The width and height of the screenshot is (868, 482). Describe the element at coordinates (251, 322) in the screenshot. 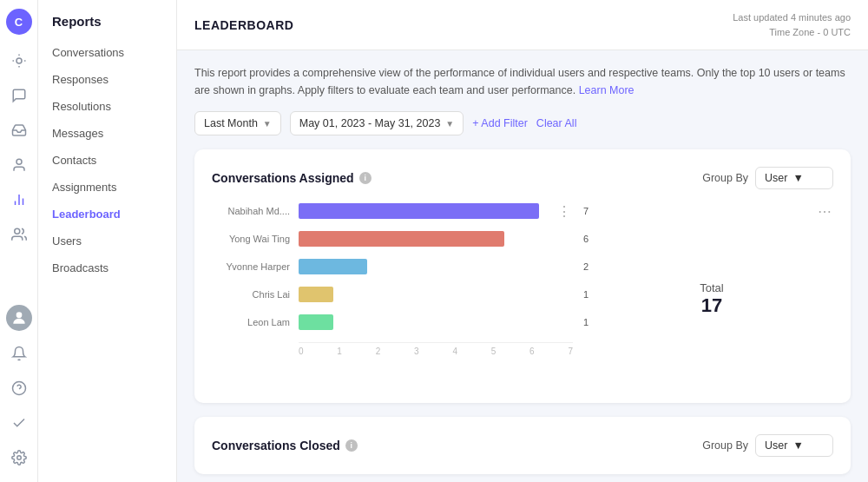

I see `bar-label: Leon Lam` at that location.